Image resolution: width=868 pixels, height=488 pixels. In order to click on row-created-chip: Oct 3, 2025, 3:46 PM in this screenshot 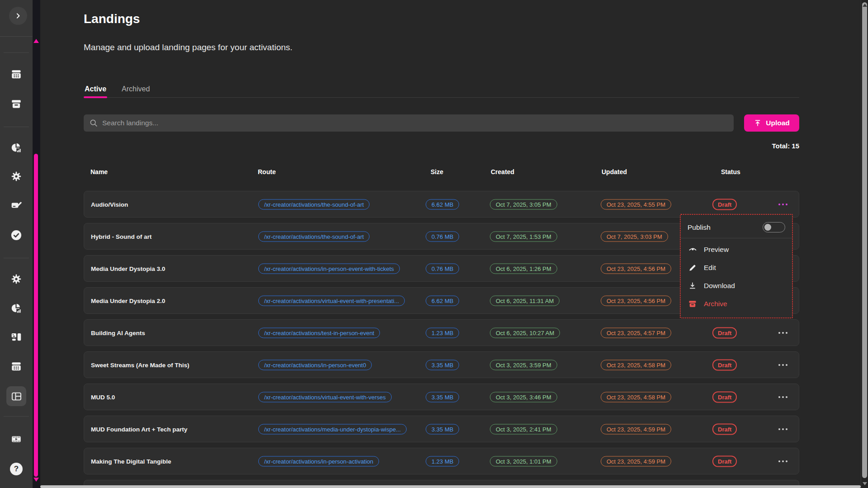, I will do `click(524, 397)`.